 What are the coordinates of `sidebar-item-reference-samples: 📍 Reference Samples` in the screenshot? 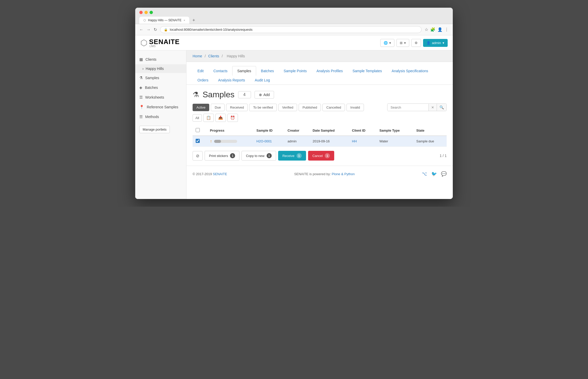 It's located at (161, 107).